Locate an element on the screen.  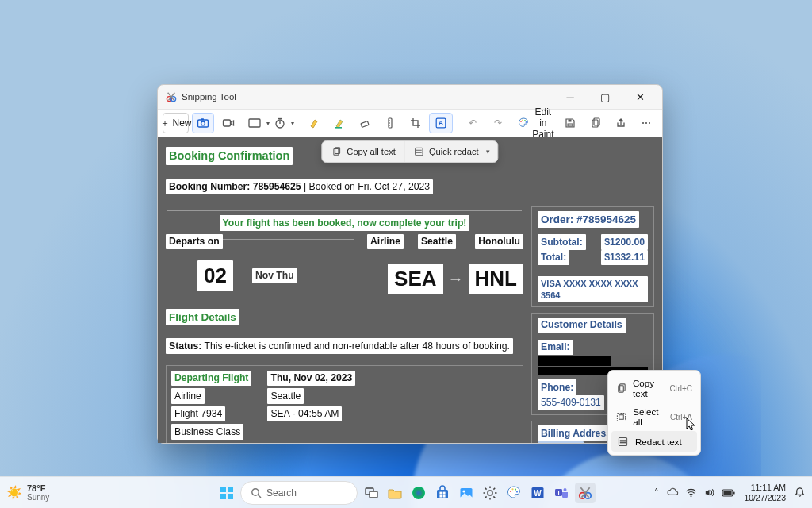
copy-button is located at coordinates (596, 123).